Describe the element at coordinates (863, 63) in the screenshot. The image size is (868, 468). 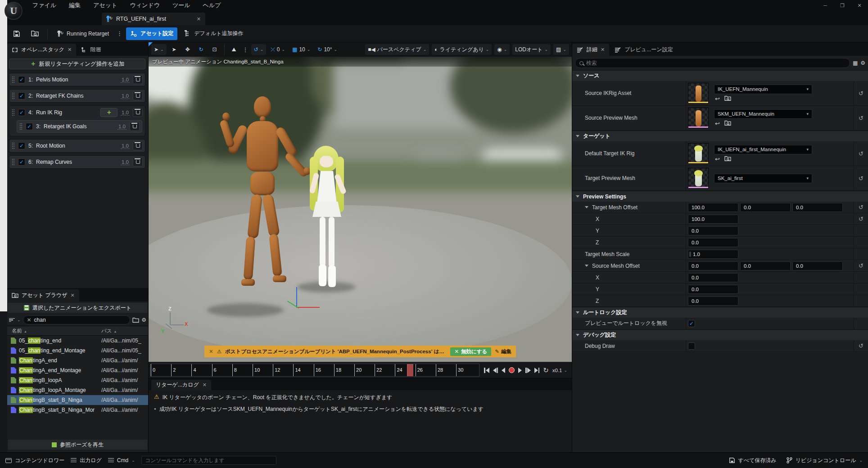
I see `details-settings-gear-icon: ⚙` at that location.